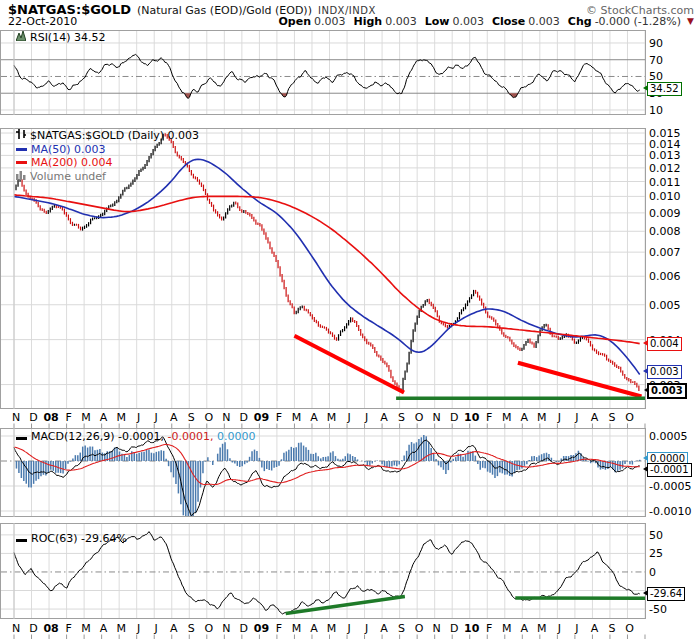  I want to click on month-label: 10, so click(472, 418).